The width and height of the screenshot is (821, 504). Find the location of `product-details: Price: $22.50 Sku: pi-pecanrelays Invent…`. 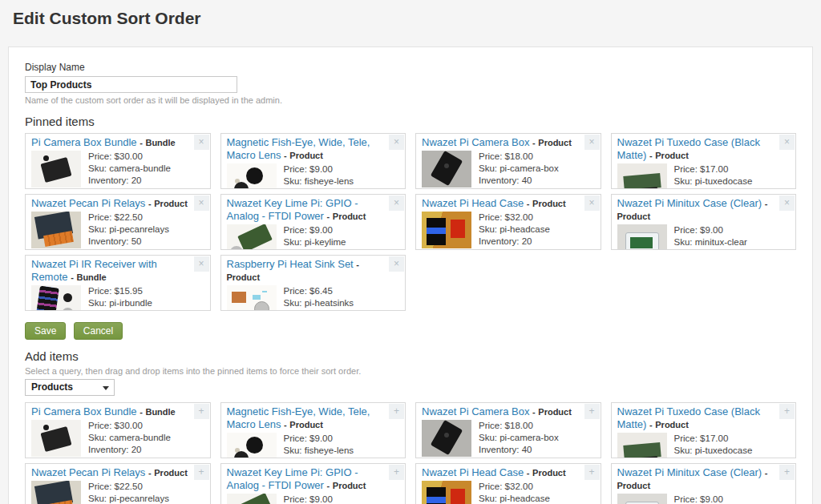

product-details: Price: $22.50 Sku: pi-pecanrelays Invent… is located at coordinates (128, 492).